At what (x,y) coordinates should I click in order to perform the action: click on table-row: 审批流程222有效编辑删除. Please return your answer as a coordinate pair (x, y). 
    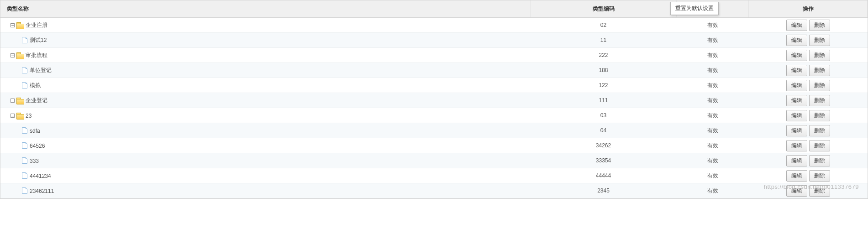
    Looking at the image, I should click on (434, 56).